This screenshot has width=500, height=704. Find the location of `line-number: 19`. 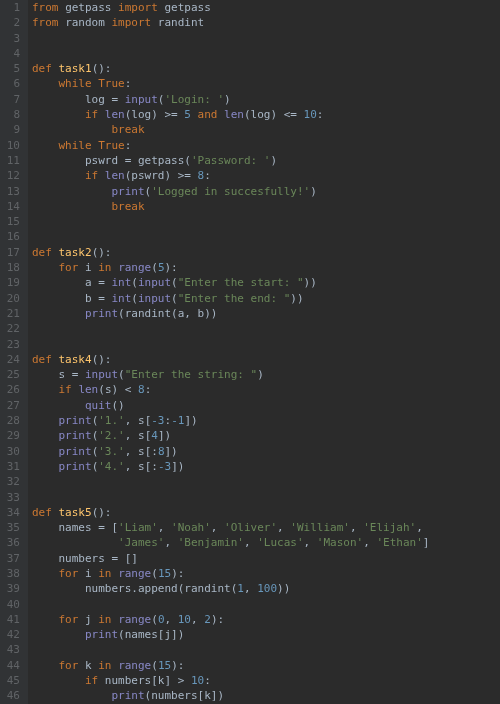

line-number: 19 is located at coordinates (12, 282).